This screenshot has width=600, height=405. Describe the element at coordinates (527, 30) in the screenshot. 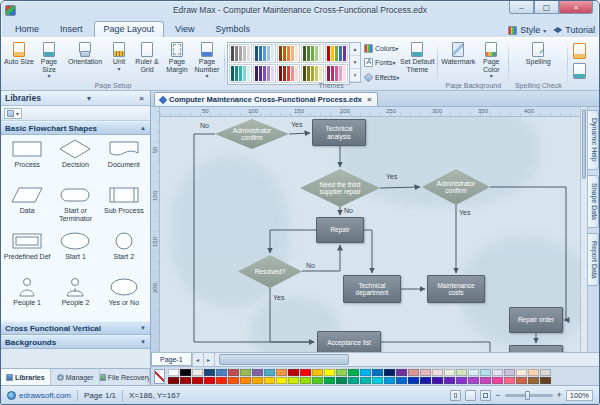

I see `style-menu-button: Style` at that location.